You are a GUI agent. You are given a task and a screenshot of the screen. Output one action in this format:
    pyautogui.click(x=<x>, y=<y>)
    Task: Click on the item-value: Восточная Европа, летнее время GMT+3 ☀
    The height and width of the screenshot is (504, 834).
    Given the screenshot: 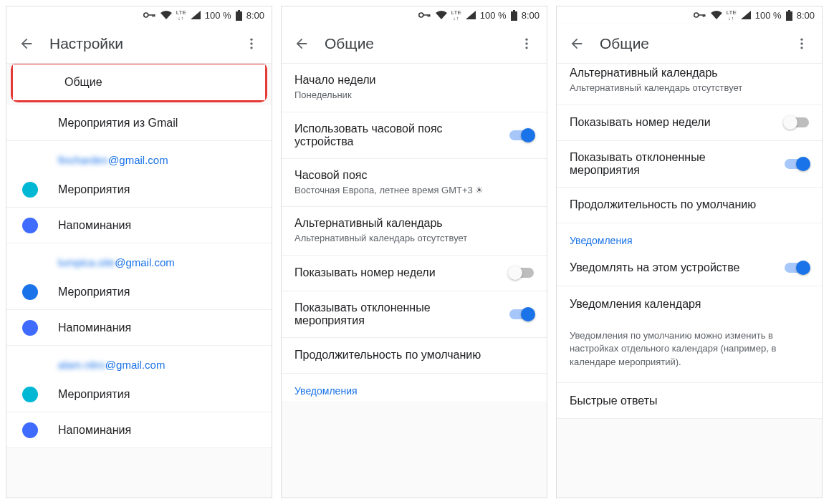 What is the action you would take?
    pyautogui.click(x=414, y=190)
    